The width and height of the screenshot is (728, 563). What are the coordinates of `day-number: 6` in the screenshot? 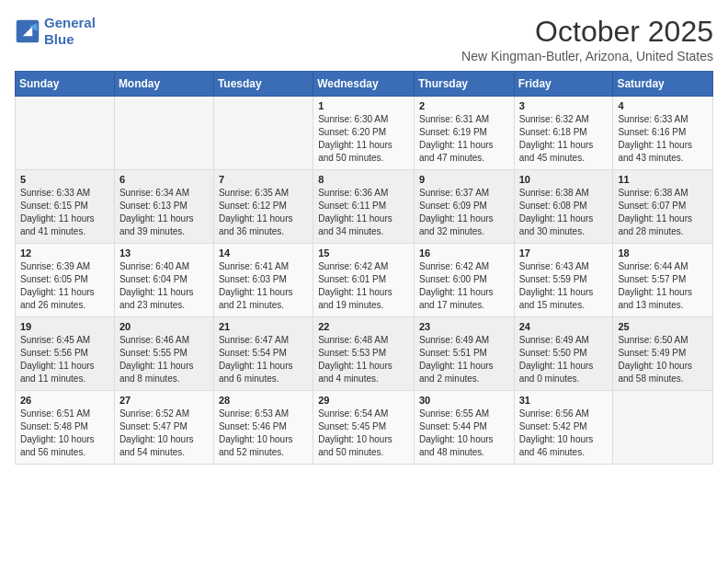 It's located at (164, 179).